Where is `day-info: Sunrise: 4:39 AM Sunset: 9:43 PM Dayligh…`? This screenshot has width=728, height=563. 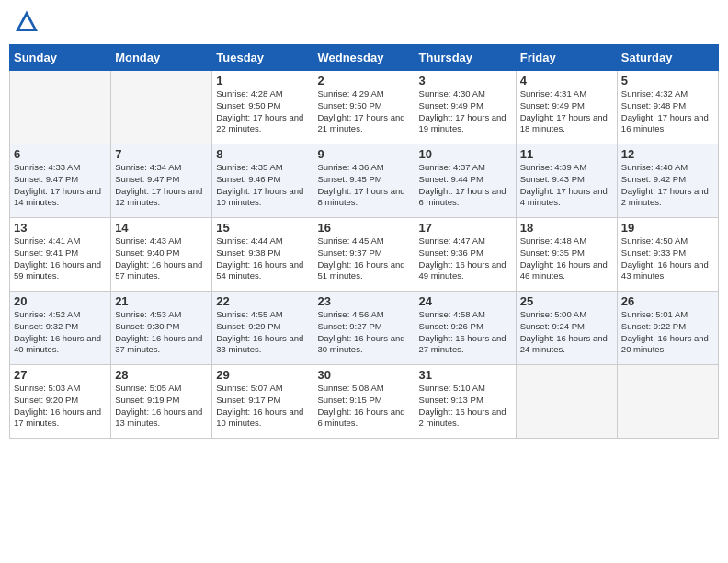
day-info: Sunrise: 4:39 AM Sunset: 9:43 PM Dayligh… is located at coordinates (566, 186).